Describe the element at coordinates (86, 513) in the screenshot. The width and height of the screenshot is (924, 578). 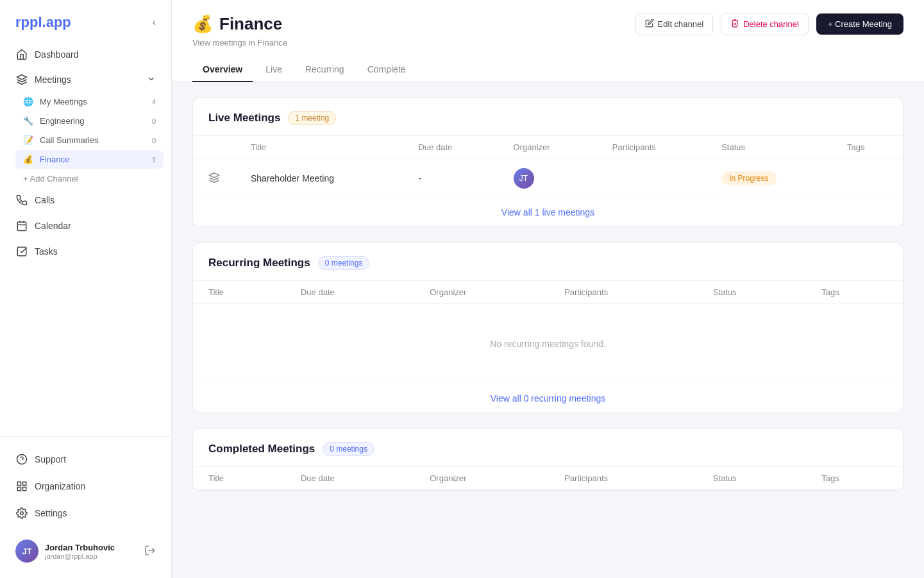
I see `sidebar-item-settings: Settings` at that location.